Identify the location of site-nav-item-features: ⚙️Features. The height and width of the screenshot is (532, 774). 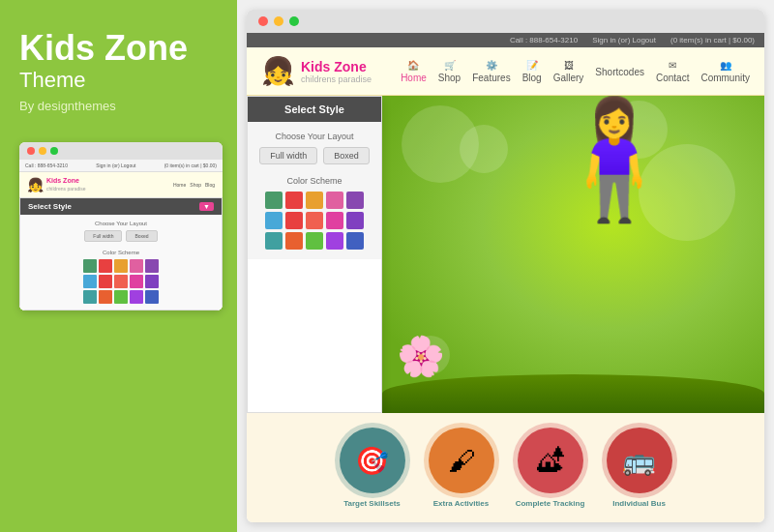
(491, 72).